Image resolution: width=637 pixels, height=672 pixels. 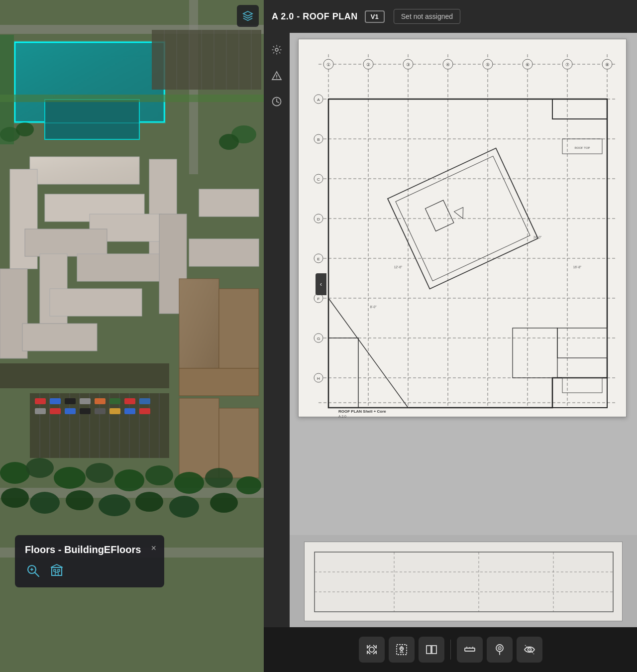 I want to click on close-card-button: ×, so click(x=153, y=549).